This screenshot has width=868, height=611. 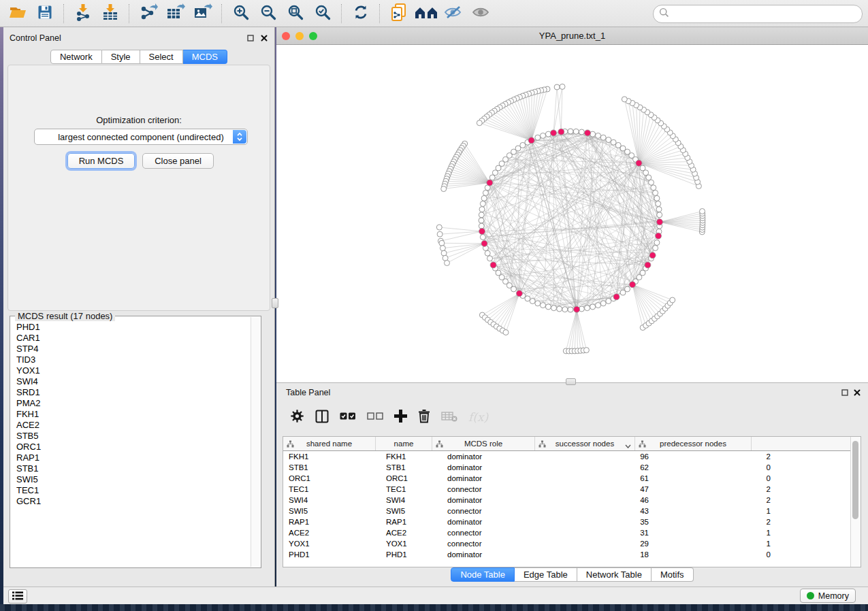 What do you see at coordinates (121, 57) in the screenshot?
I see `tab-style: Style` at bounding box center [121, 57].